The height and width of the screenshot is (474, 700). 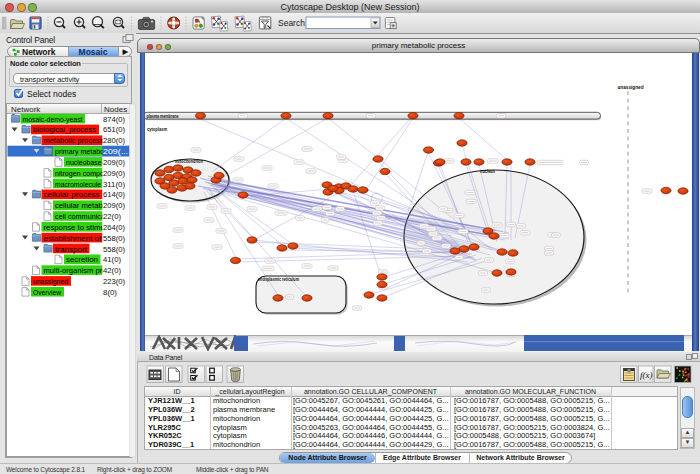 What do you see at coordinates (110, 292) in the screenshot?
I see `svg-text: 8(0)` at bounding box center [110, 292].